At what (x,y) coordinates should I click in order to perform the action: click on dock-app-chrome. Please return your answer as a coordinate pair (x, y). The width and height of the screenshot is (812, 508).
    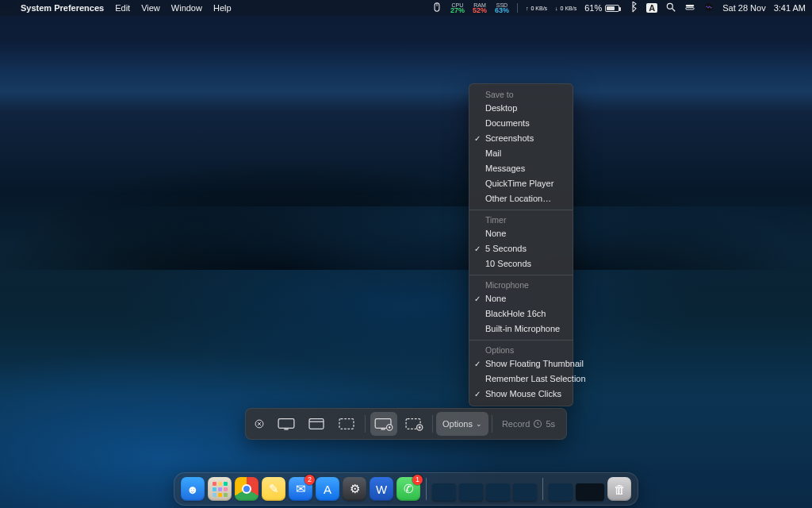
    Looking at the image, I should click on (247, 489).